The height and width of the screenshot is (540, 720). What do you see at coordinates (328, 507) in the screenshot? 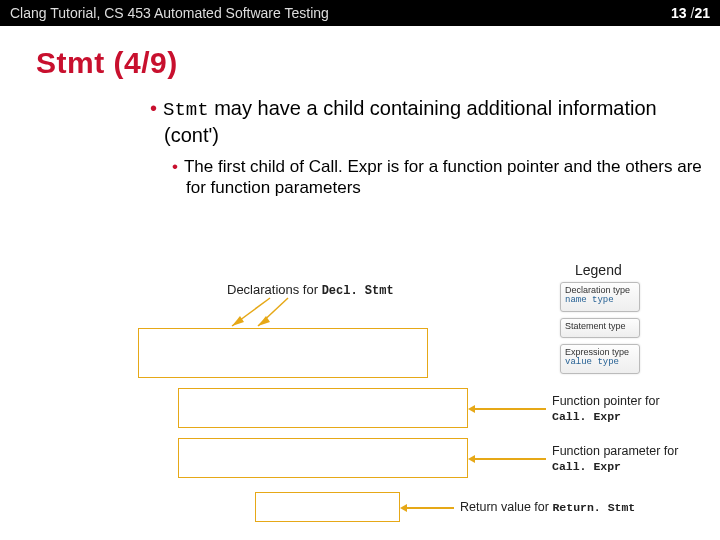
I see `box-return-value` at bounding box center [328, 507].